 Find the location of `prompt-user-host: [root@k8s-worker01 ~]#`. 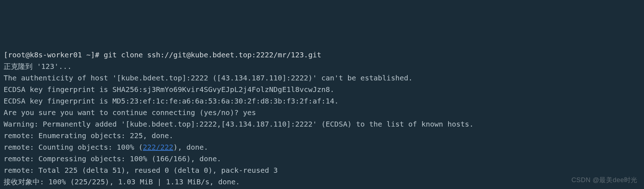

prompt-user-host: [root@k8s-worker01 ~]# is located at coordinates (53, 55).